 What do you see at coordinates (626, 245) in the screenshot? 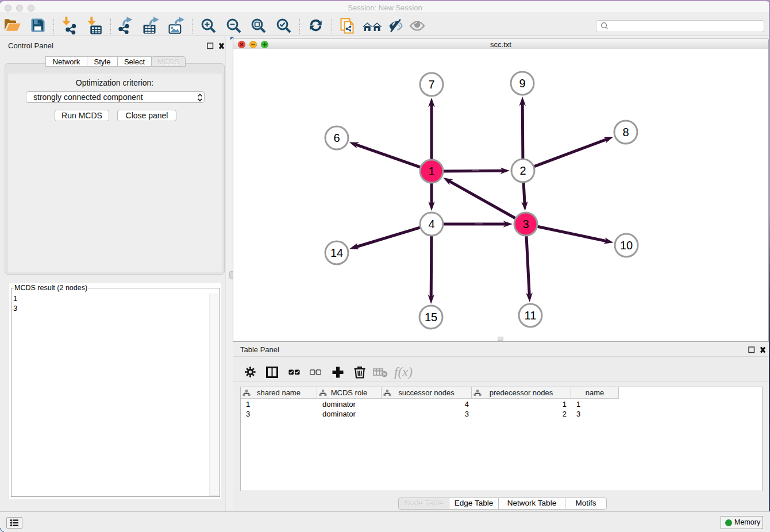
I see `svg-text: 10` at bounding box center [626, 245].